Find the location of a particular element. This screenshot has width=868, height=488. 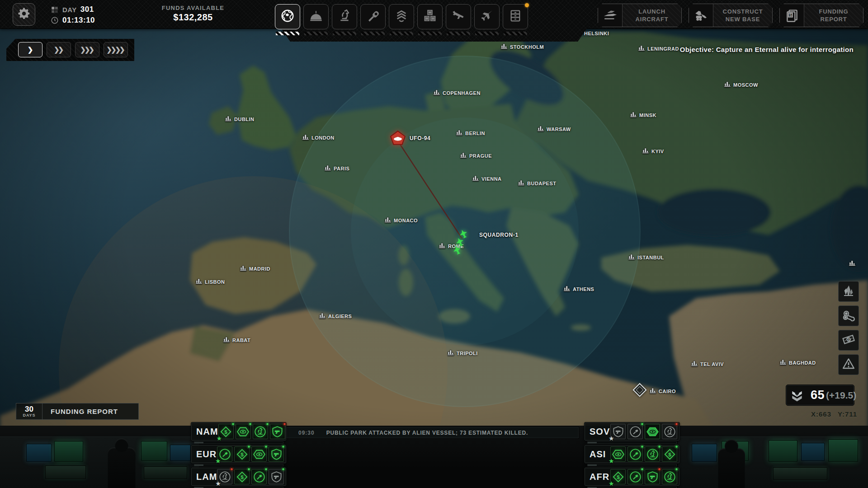

city-copenhagen: COPENHAGEN is located at coordinates (457, 93).